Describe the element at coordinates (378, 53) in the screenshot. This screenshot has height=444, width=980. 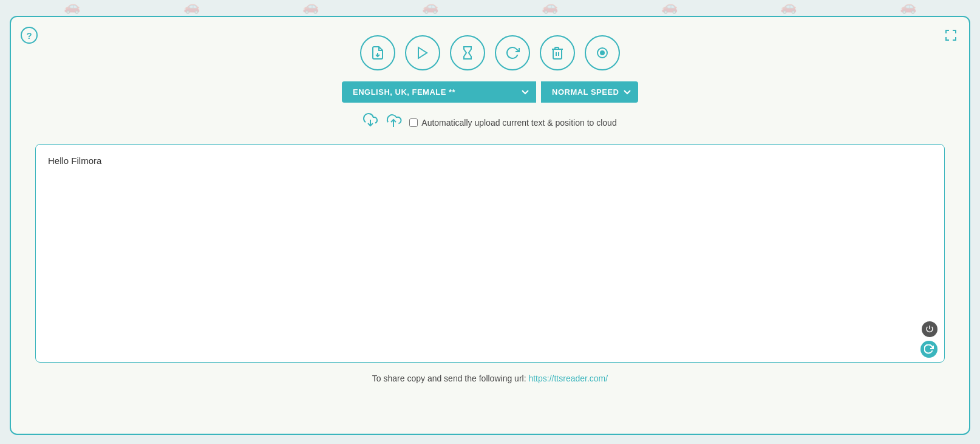
I see `import-file-button` at that location.